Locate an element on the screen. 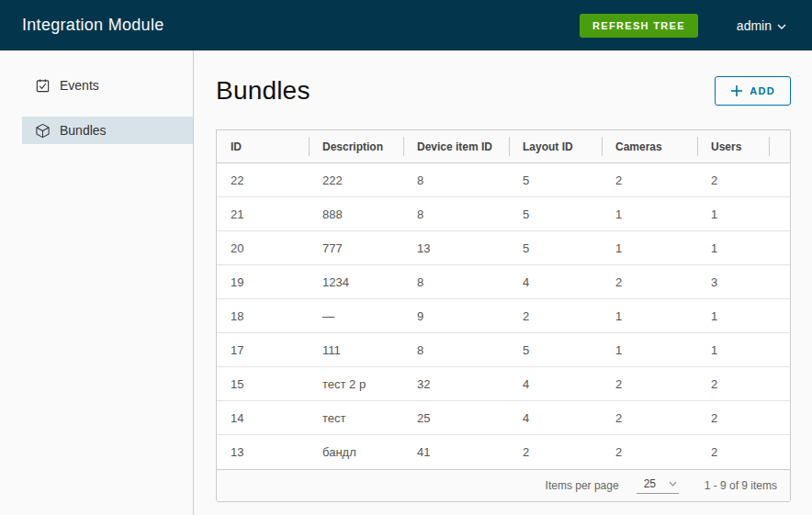 Image resolution: width=812 pixels, height=515 pixels. column-header: Device item ID is located at coordinates (456, 147).